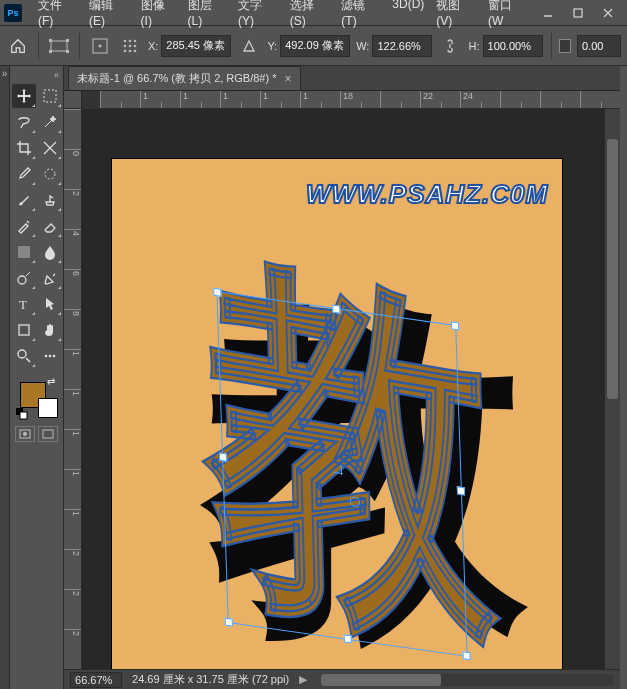 The width and height of the screenshot is (627, 689). Describe the element at coordinates (207, 16) in the screenshot. I see `menu-layer: 图层(L)` at that location.